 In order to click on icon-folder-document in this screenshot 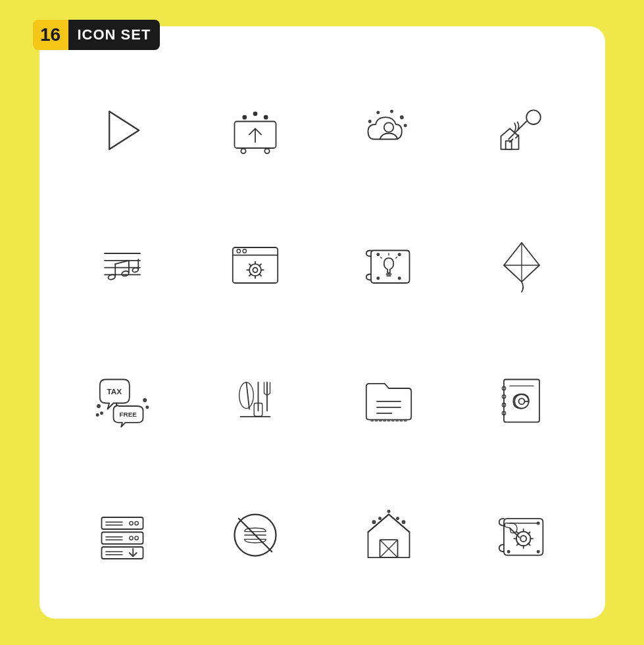, I will do `click(389, 400)`.